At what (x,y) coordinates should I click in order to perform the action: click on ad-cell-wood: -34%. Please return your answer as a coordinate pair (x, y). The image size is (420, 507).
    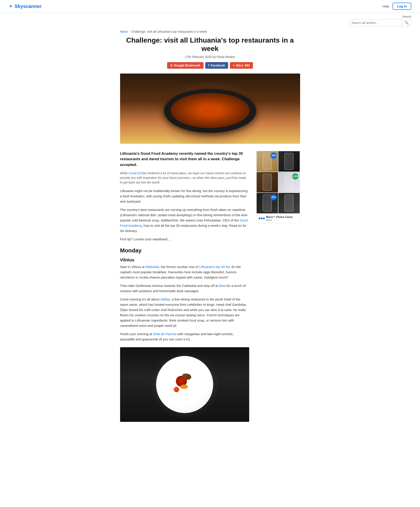
    Looking at the image, I should click on (267, 161).